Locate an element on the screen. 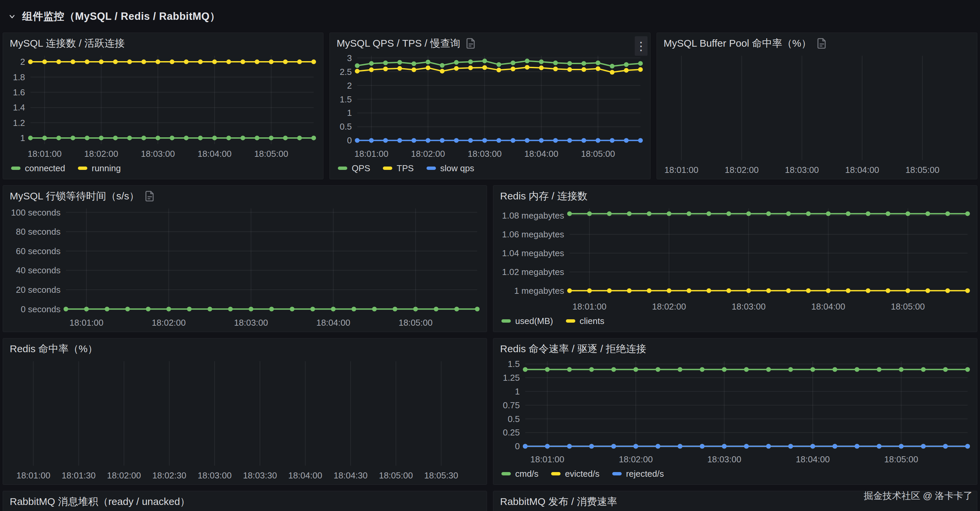 The width and height of the screenshot is (980, 511). line-chart: 18:01:0018:02:0018:03:0018:04:0018:05:00 is located at coordinates (817, 113).